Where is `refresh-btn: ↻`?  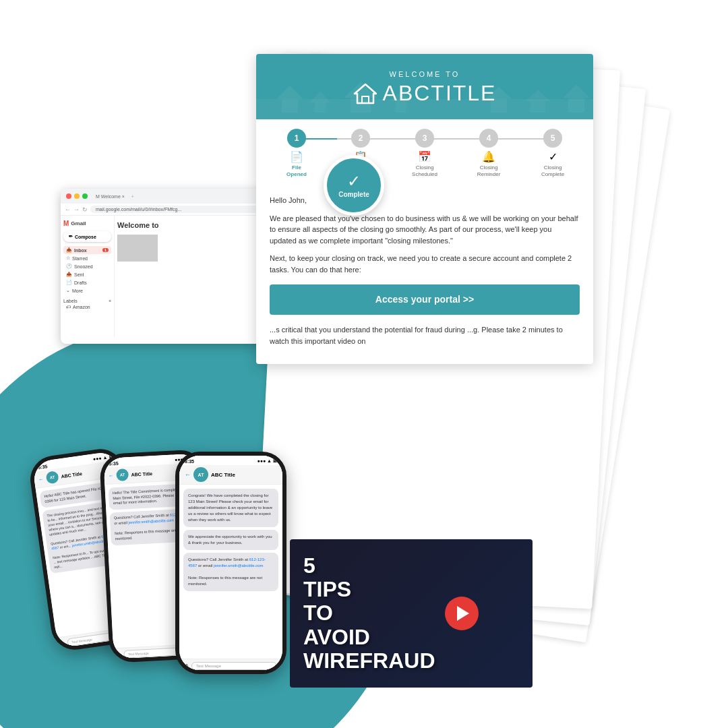
refresh-btn: ↻ is located at coordinates (85, 210).